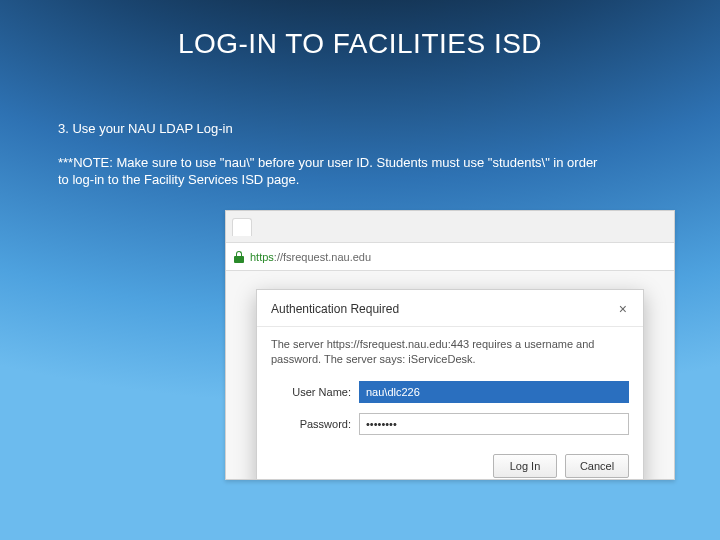 The image size is (720, 540). I want to click on address-bar: https://fsrequest.nau.edu, so click(450, 257).